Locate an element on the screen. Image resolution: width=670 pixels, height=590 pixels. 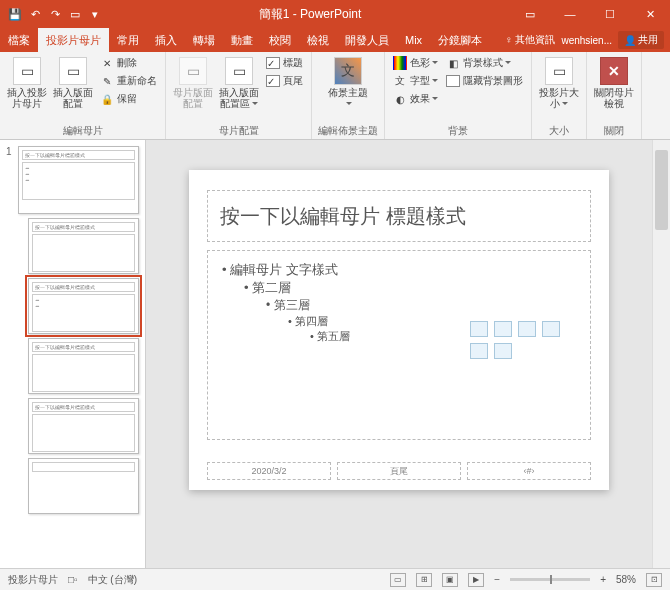
fit-window-button: ⊡ is located at coordinates (654, 580).